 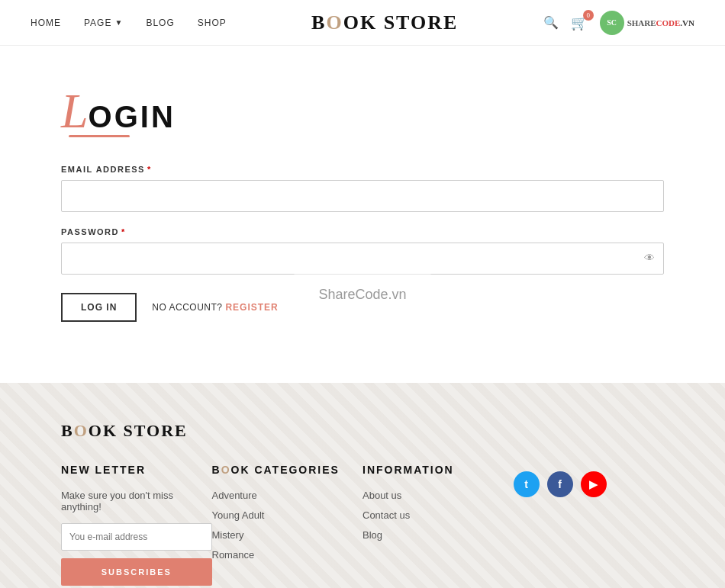 What do you see at coordinates (288, 535) in the screenshot?
I see `list-item: Mistery` at bounding box center [288, 535].